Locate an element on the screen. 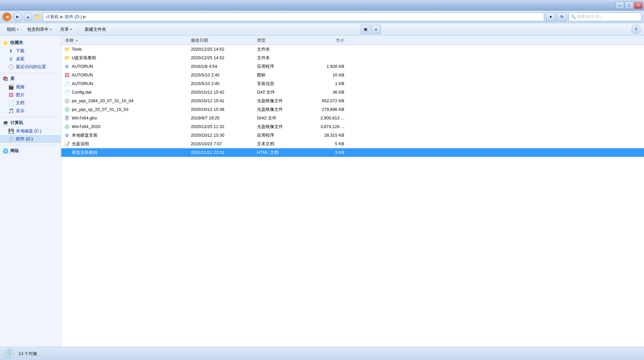 This screenshot has height=360, width=644. sidebar-item-recent: 🕐 最近访问的位置 is located at coordinates (30, 67).